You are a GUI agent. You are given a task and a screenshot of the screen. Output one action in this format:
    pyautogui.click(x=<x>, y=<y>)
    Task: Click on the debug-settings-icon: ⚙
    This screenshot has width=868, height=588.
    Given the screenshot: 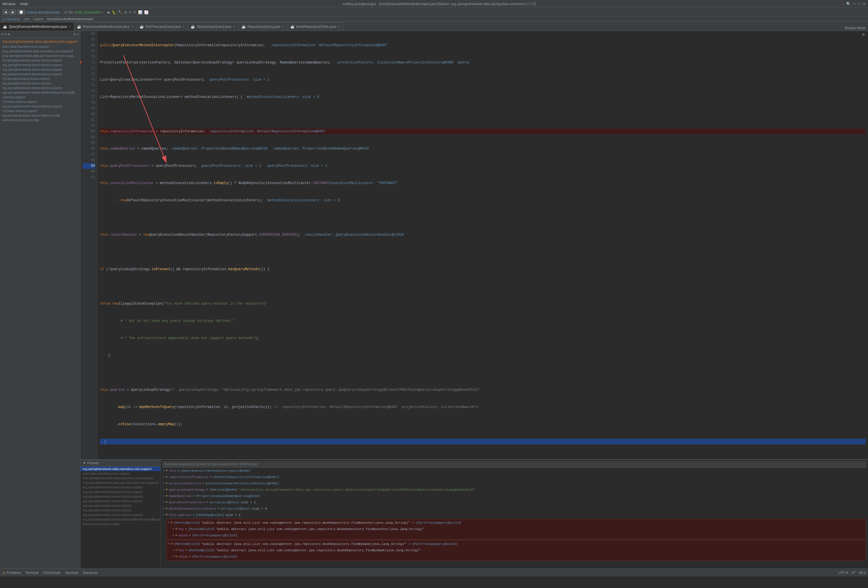 What is the action you would take?
    pyautogui.click(x=864, y=34)
    